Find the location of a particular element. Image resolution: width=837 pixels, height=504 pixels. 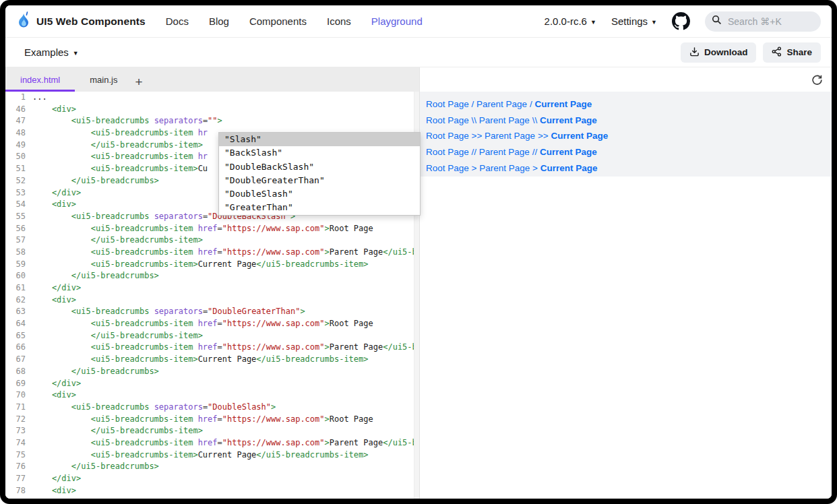

examples-toolbar: Examples▼ Download Sh is located at coordinates (418, 53).